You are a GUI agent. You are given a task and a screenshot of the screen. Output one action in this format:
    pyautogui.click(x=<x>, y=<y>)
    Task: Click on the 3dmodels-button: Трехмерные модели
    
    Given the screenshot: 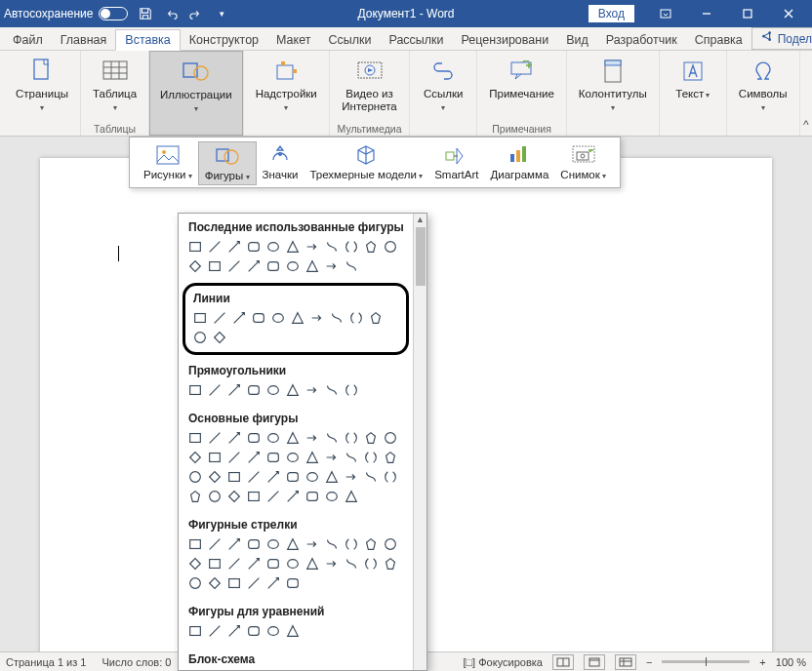 What is the action you would take?
    pyautogui.click(x=366, y=164)
    